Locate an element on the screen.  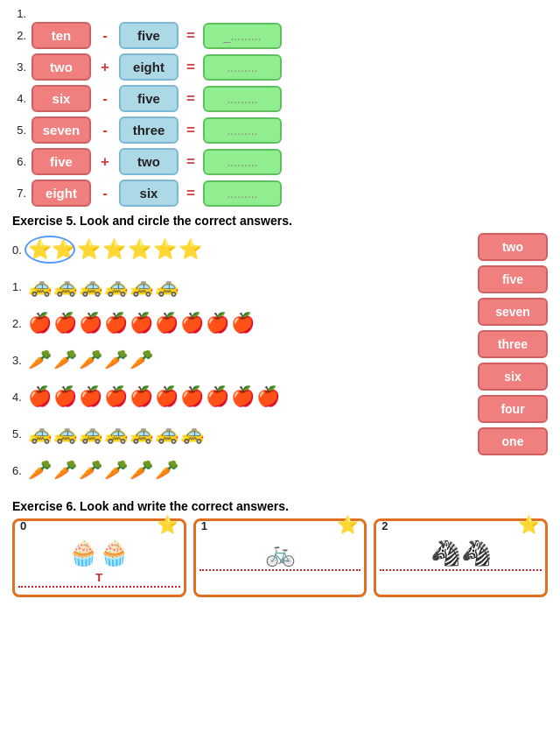
ex6-card: 0 ⭐ 🧁🧁 T is located at coordinates (100, 558).